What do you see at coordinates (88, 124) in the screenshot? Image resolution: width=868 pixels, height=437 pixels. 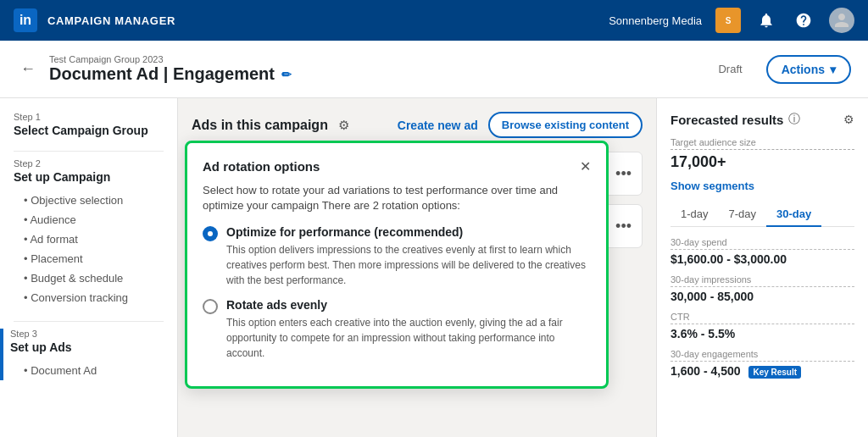 I see `step1-section: Step 1 Select Campaign Group` at bounding box center [88, 124].